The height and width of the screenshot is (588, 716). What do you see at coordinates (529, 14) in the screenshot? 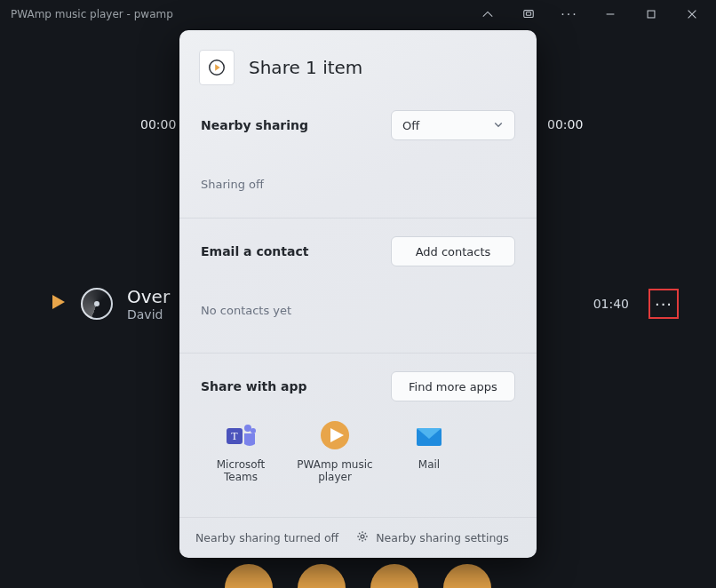
I see `cast-icon` at bounding box center [529, 14].